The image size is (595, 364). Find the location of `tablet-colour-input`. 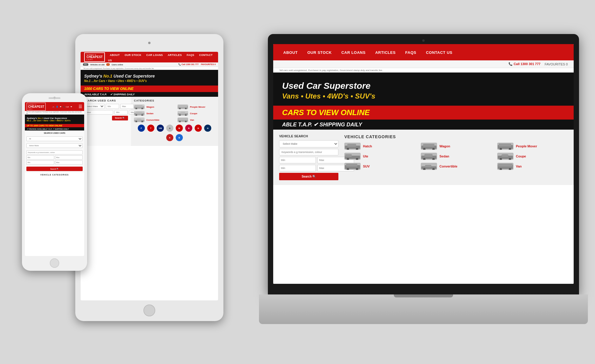

tablet-colour-input is located at coordinates (98, 112).